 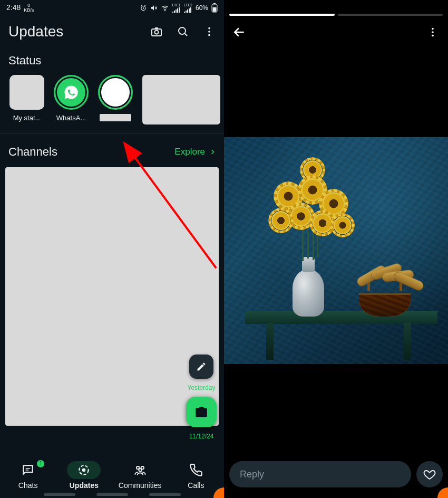 What do you see at coordinates (84, 475) in the screenshot?
I see `nav-updates: Updates` at bounding box center [84, 475].